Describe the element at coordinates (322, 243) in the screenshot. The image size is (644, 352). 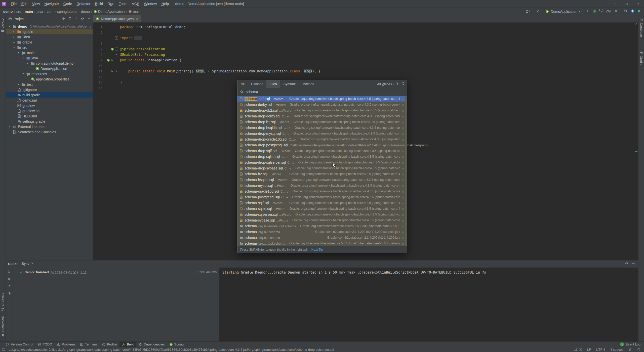
I see `search-result: schemaorg.....tool.schemaGradle: org.hib…` at that location.